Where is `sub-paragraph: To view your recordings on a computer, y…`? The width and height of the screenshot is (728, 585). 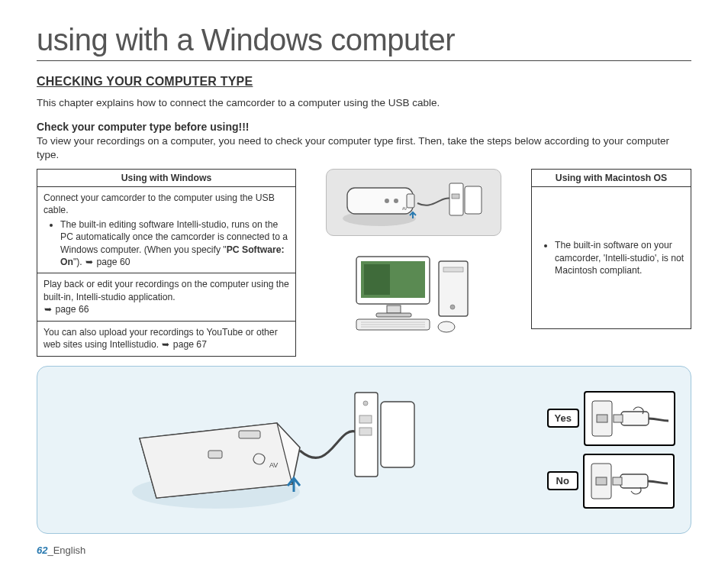 sub-paragraph: To view your recordings on a computer, y… is located at coordinates (364, 148).